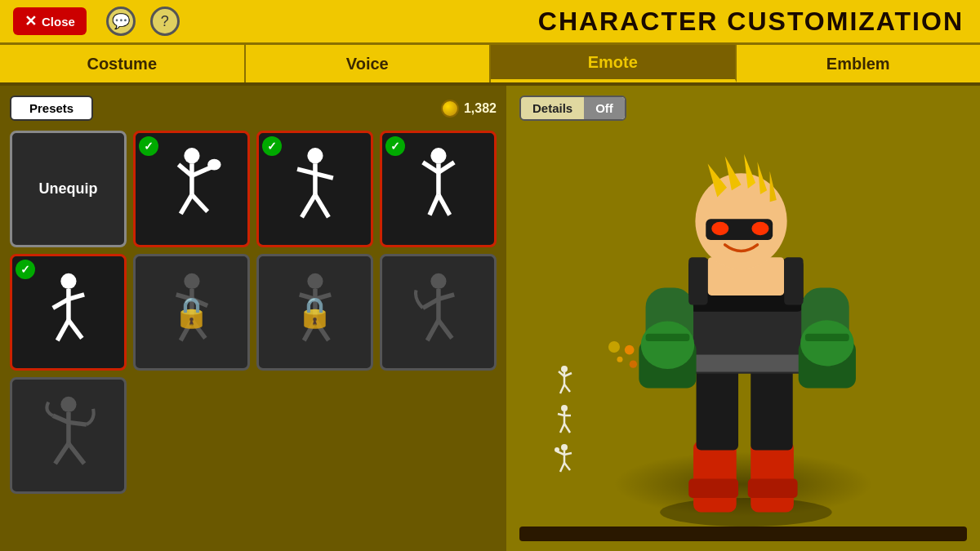 The height and width of the screenshot is (551, 980). I want to click on lock-icon-6: 🔒, so click(315, 313).